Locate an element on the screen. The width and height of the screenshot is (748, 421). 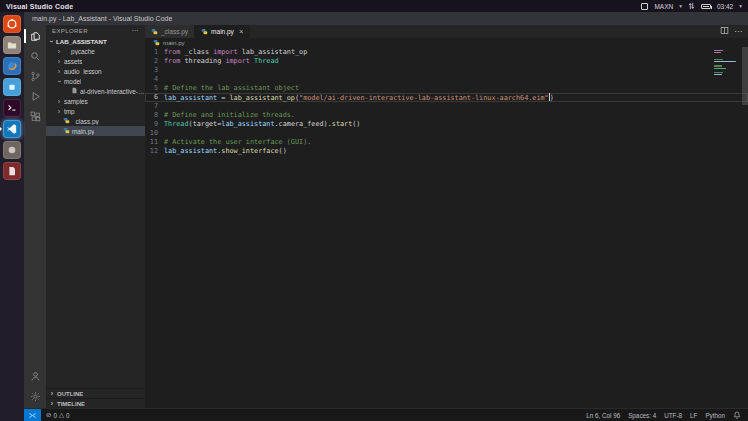
account-icon is located at coordinates (35, 376).